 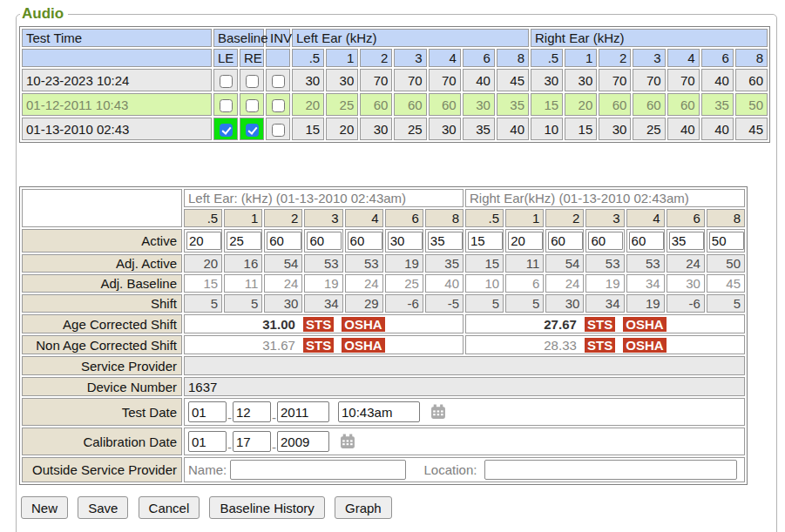 I want to click on new-button: New, so click(x=44, y=508).